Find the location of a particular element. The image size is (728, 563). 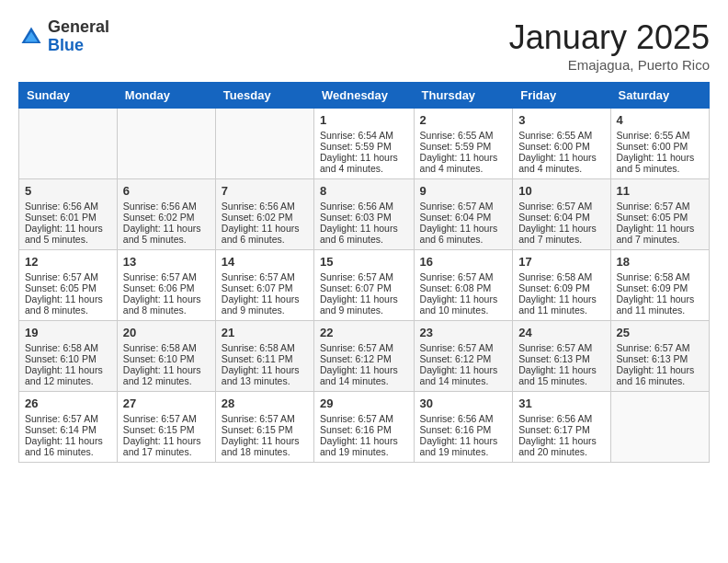

logo-general: General is located at coordinates (79, 27).